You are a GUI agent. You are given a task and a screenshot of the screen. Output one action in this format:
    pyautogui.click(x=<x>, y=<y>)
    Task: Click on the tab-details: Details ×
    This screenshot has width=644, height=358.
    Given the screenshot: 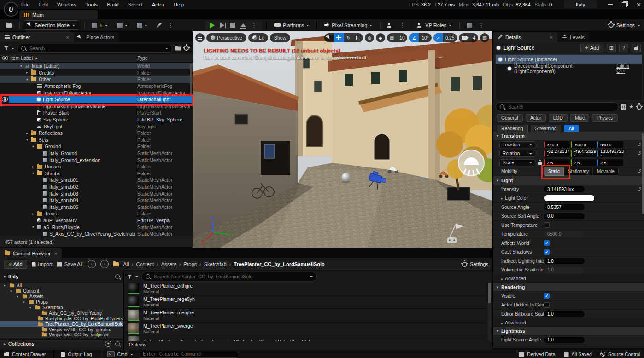 What is the action you would take?
    pyautogui.click(x=525, y=37)
    